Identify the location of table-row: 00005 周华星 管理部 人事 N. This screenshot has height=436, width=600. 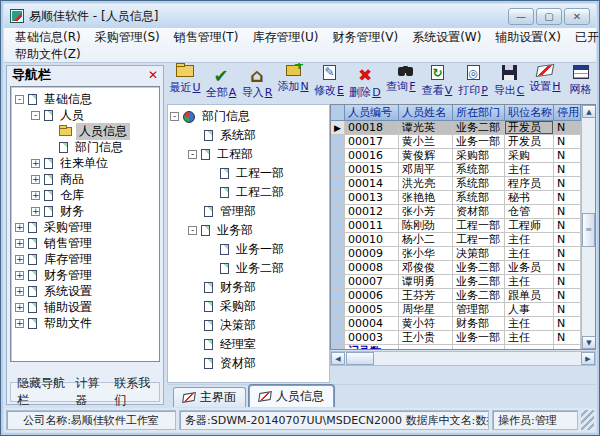
(463, 310).